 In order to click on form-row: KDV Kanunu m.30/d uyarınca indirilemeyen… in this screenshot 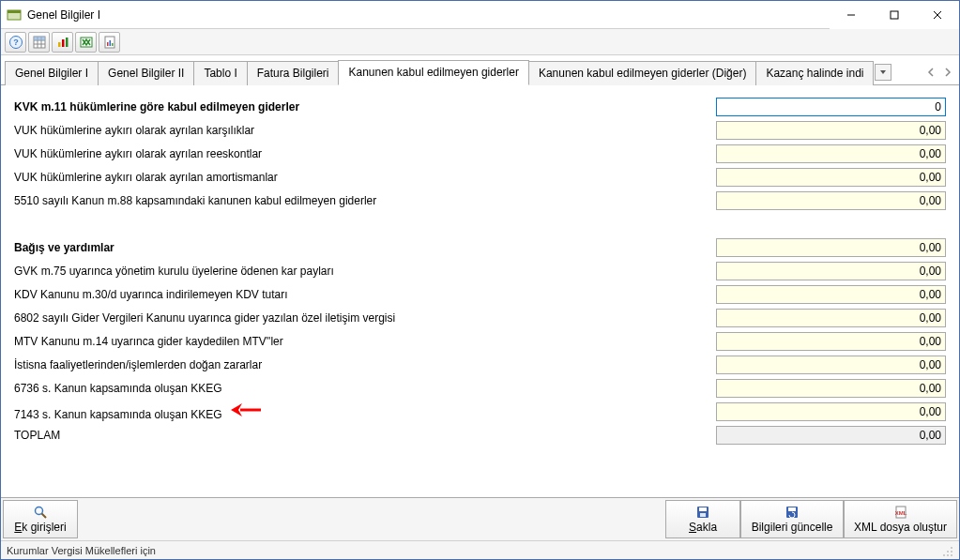, I will do `click(480, 295)`.